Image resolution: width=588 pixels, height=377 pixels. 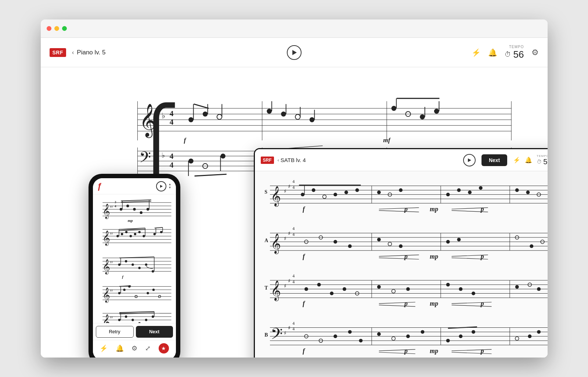 I want to click on app-header: SRF ‹ Piano lv. 5 ⚡ 🔔 TEMPO ⏱ 56 ⚙, so click(x=294, y=53).